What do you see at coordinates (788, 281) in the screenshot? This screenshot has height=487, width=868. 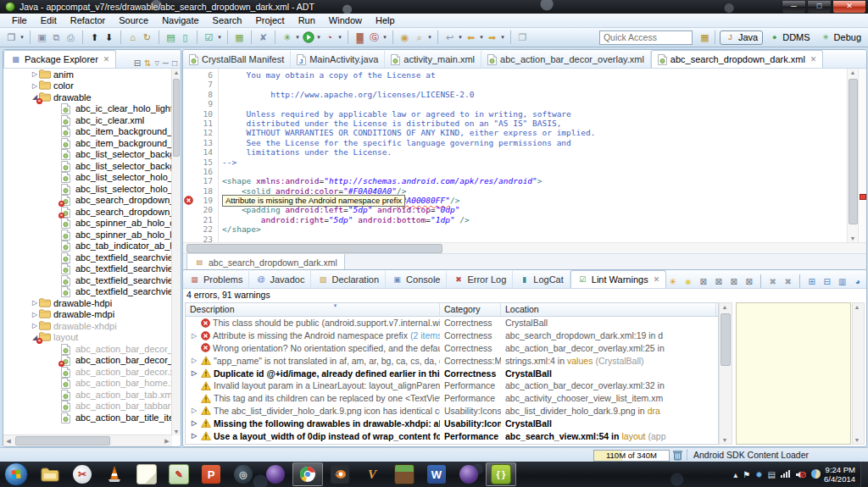 I see `remove-all-icon: ✖` at bounding box center [788, 281].